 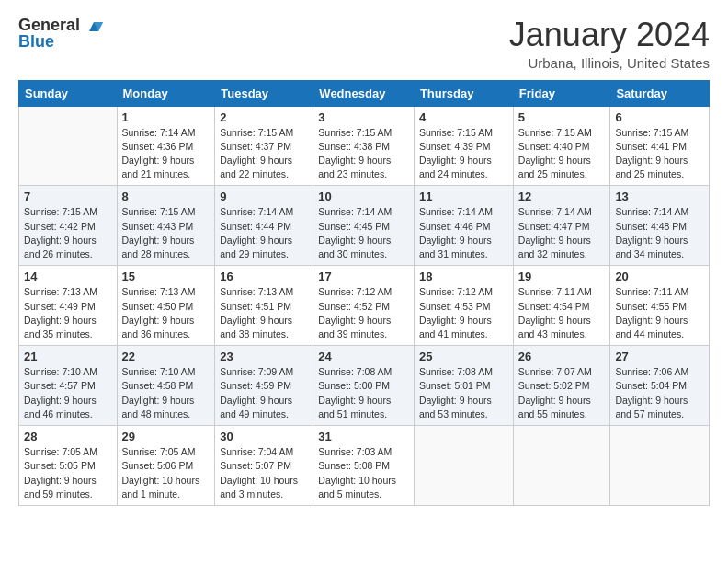 What do you see at coordinates (364, 386) in the screenshot?
I see `week-row-3: 21Sunrise: 7:10 AMSunset: 4:57 PMDayligh…` at bounding box center [364, 386].